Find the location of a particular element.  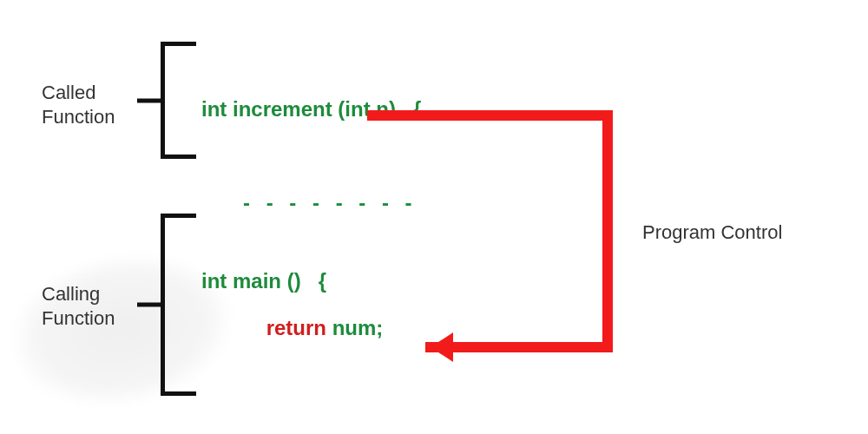

label-calling-function: Calling Function is located at coordinates (78, 306).